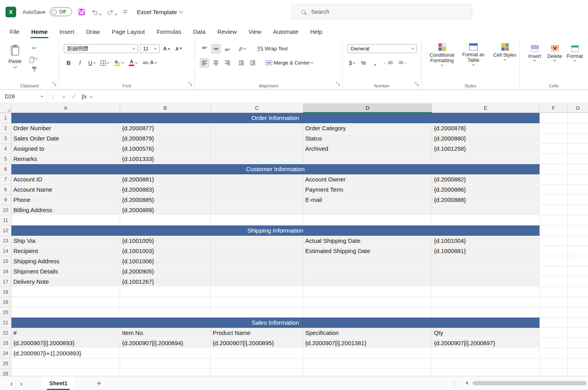 This screenshot has height=390, width=588. What do you see at coordinates (6, 333) in the screenshot?
I see `row-header-22: 22` at bounding box center [6, 333].